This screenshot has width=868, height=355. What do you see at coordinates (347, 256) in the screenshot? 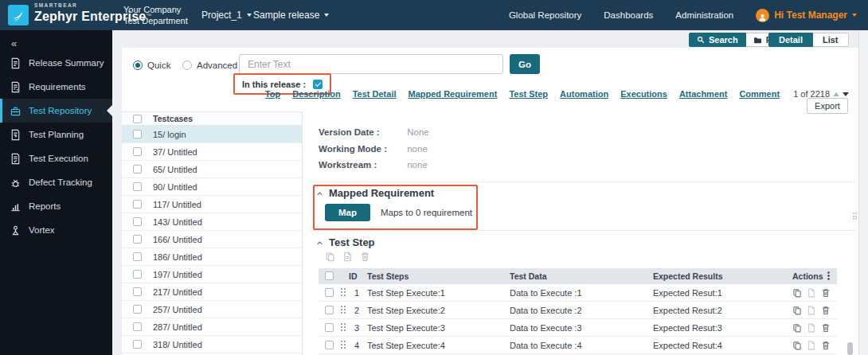
I see `paste-steps-icon` at bounding box center [347, 256].